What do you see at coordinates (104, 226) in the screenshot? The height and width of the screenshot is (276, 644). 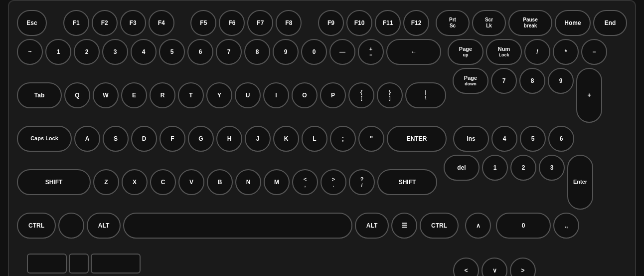 I see `key-alt-left: ALT` at bounding box center [104, 226].